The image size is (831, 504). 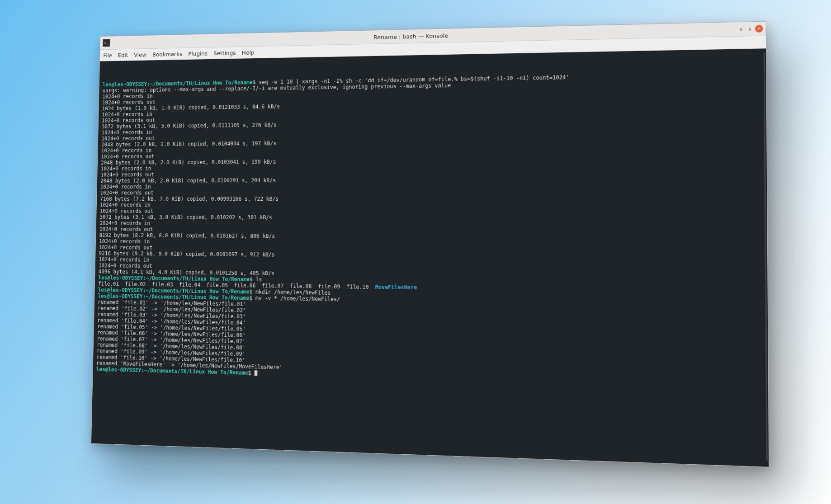 I want to click on cursor, so click(x=256, y=373).